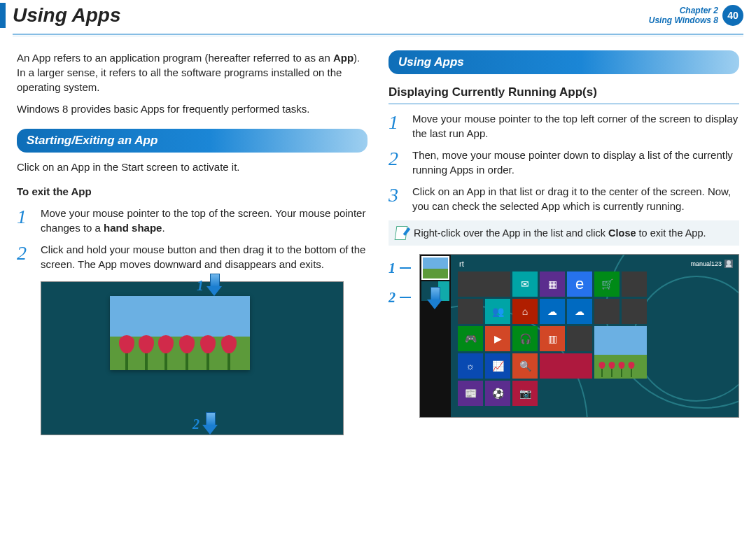 The height and width of the screenshot is (536, 756). What do you see at coordinates (470, 393) in the screenshot?
I see `start-tile: 📰` at bounding box center [470, 393].